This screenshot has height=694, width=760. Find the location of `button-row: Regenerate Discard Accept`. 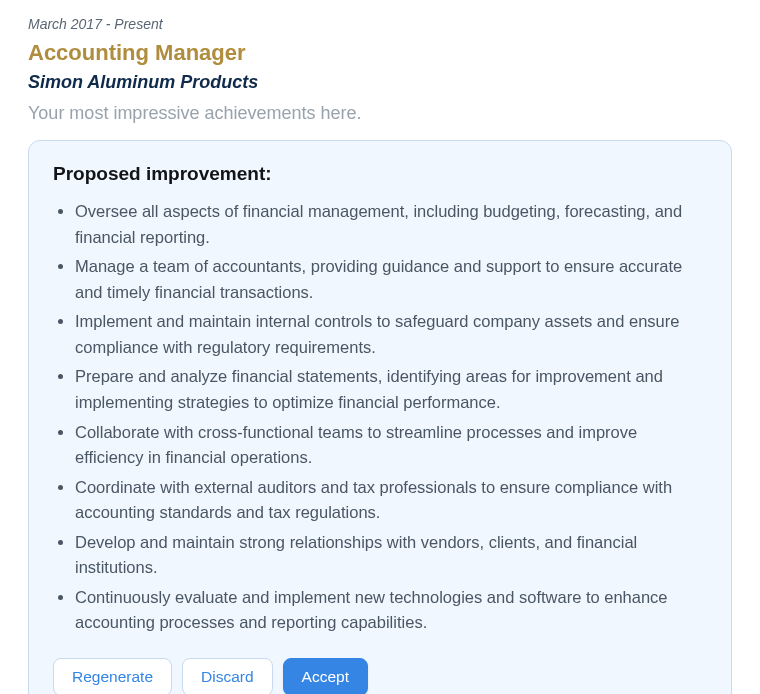

button-row: Regenerate Discard Accept is located at coordinates (380, 676).